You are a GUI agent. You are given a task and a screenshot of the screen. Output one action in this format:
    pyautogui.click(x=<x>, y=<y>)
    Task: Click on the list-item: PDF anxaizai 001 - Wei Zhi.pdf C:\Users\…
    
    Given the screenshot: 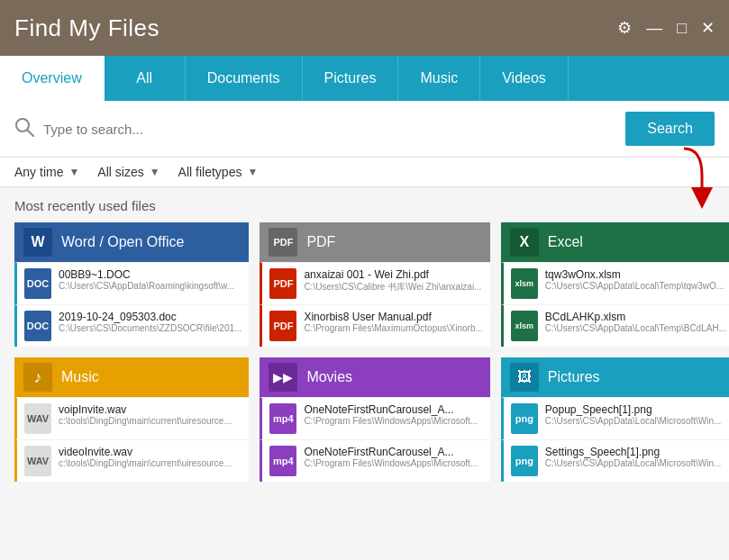 What is the action you would take?
    pyautogui.click(x=375, y=283)
    